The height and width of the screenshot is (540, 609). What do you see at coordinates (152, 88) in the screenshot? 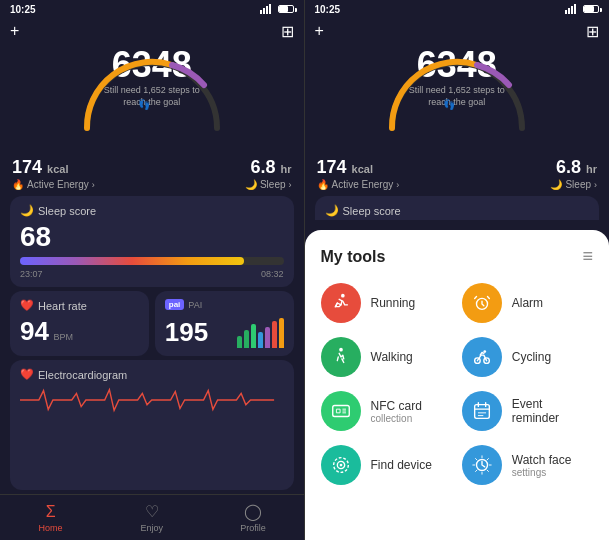
I see `arc-svg-left: 👣` at bounding box center [152, 88].